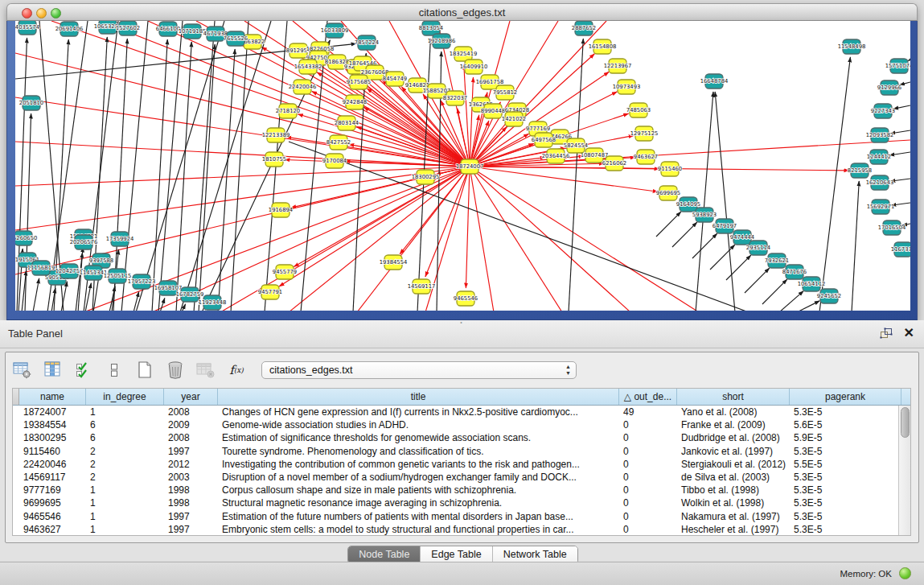  I want to click on graph-node: 6497568, so click(544, 140).